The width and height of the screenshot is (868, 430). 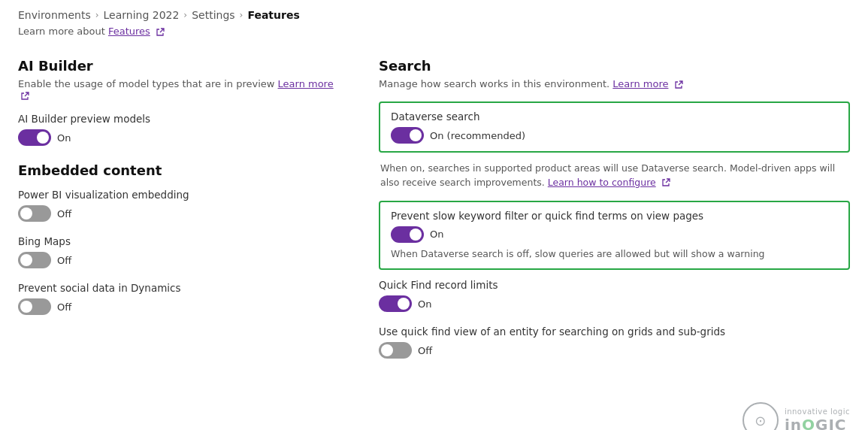 I want to click on learn-more-prefix: Learn more about, so click(x=62, y=32).